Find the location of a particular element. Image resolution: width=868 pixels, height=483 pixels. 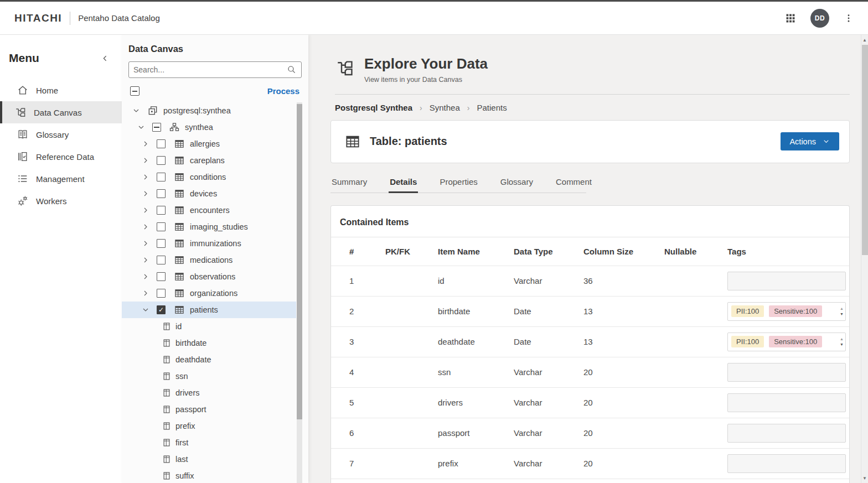

tree-scrollbar-thumb is located at coordinates (299, 262).